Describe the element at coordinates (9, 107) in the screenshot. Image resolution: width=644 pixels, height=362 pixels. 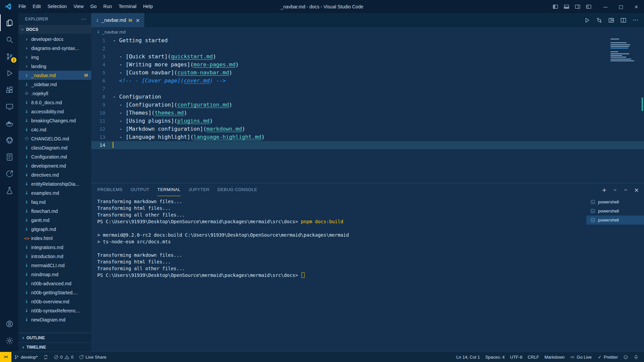
I see `activity-remote-explorer` at that location.